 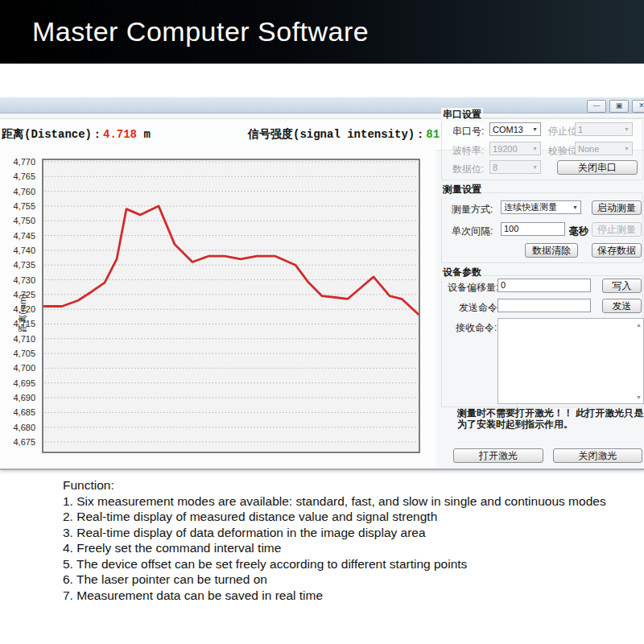 I want to click on signal-value: 81, so click(x=433, y=134).